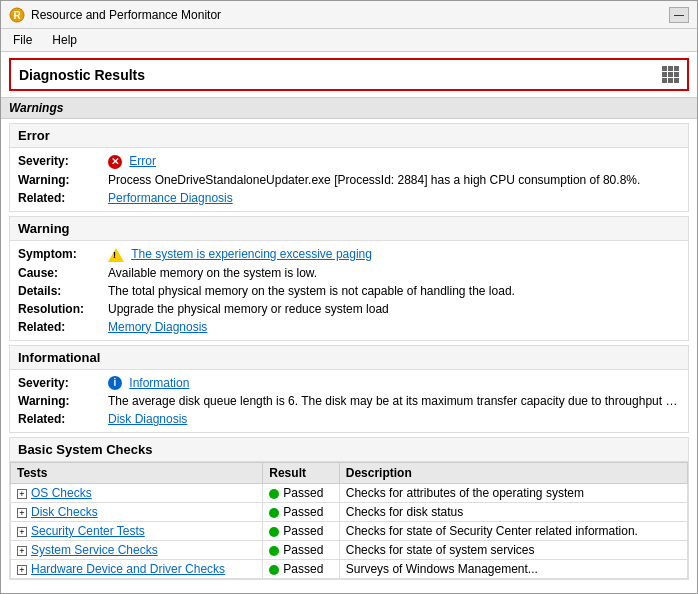 The image size is (698, 594). Describe the element at coordinates (115, 15) in the screenshot. I see `title-bar-left: R Resource and Performance Monitor` at that location.